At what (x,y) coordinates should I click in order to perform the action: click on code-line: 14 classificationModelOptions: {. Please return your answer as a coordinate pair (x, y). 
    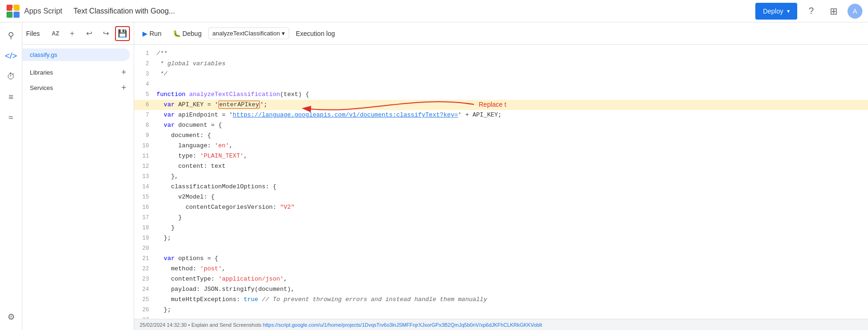
    Looking at the image, I should click on (501, 187).